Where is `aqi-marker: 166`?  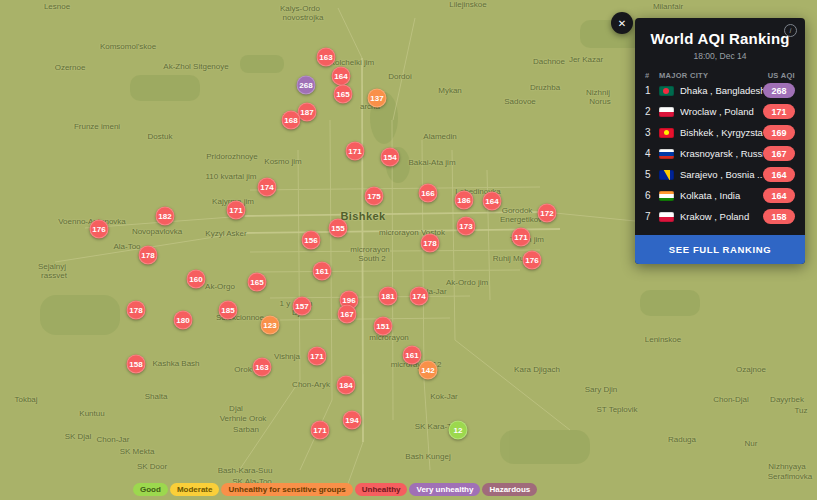
aqi-marker: 166 is located at coordinates (428, 194).